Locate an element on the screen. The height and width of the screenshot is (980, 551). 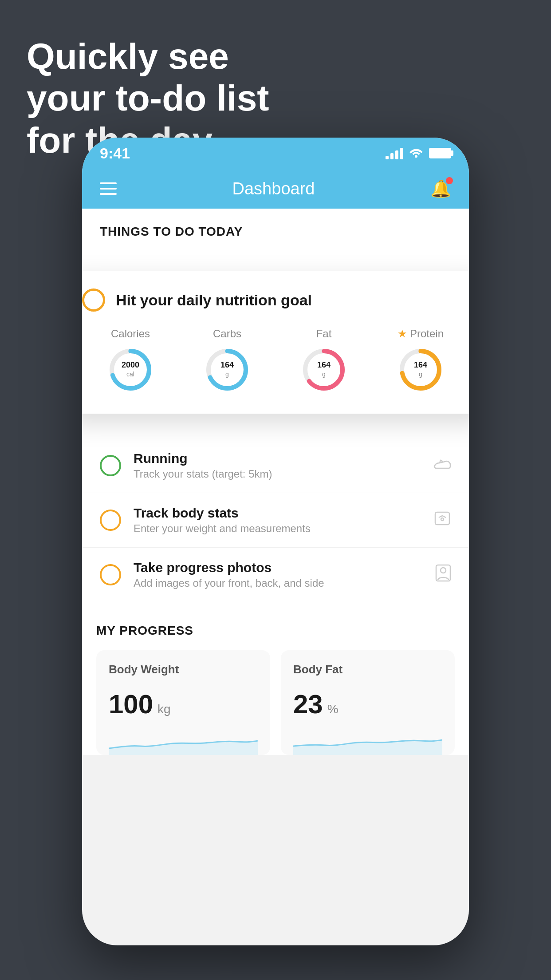
body-weight-chart is located at coordinates (183, 742).